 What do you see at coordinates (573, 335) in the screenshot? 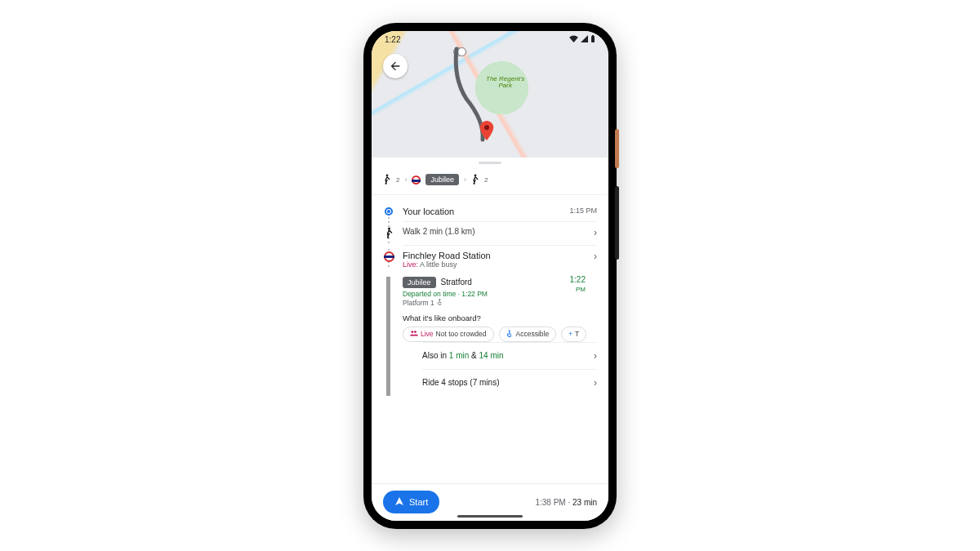
I see `more-chip: + T` at bounding box center [573, 335].